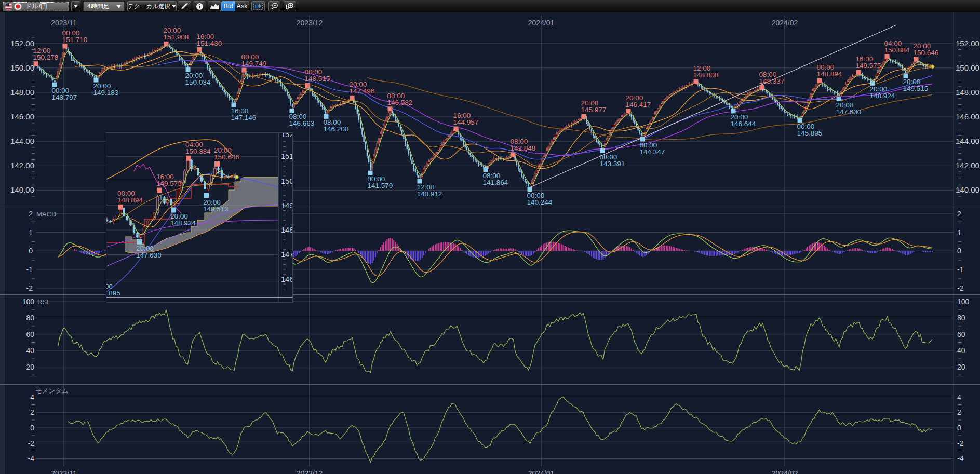  I want to click on svg-text: MACD, so click(46, 214).